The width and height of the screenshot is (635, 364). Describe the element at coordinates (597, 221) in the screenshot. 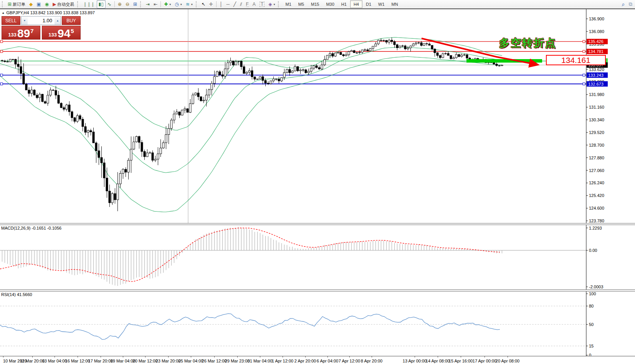

I see `svg-text: 123.780` at that location.